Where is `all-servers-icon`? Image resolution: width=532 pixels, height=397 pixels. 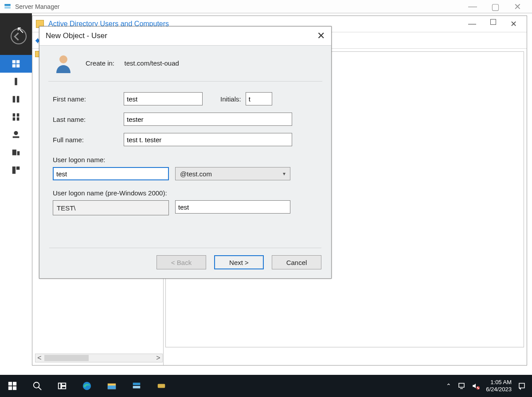
all-servers-icon is located at coordinates (16, 99).